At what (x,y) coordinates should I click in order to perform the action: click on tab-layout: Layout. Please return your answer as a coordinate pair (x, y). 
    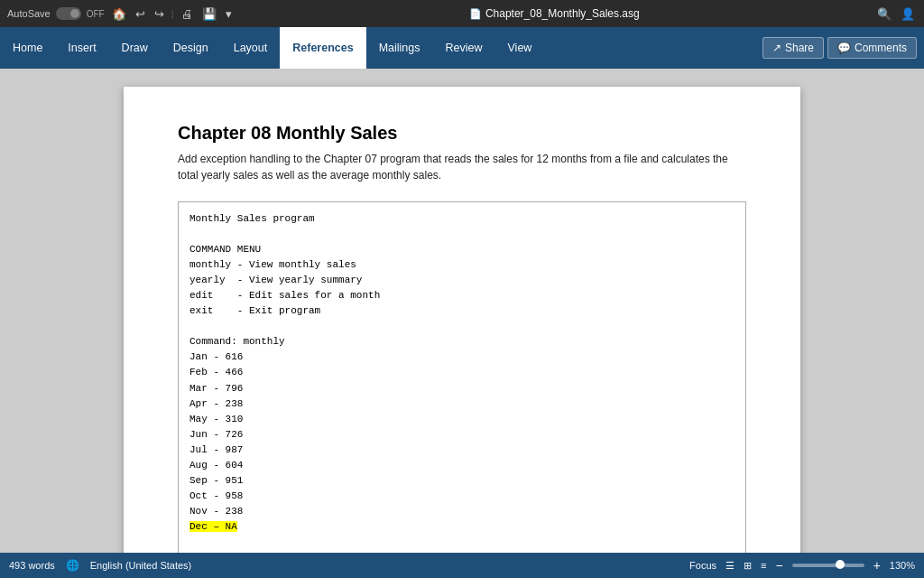
    Looking at the image, I should click on (251, 48).